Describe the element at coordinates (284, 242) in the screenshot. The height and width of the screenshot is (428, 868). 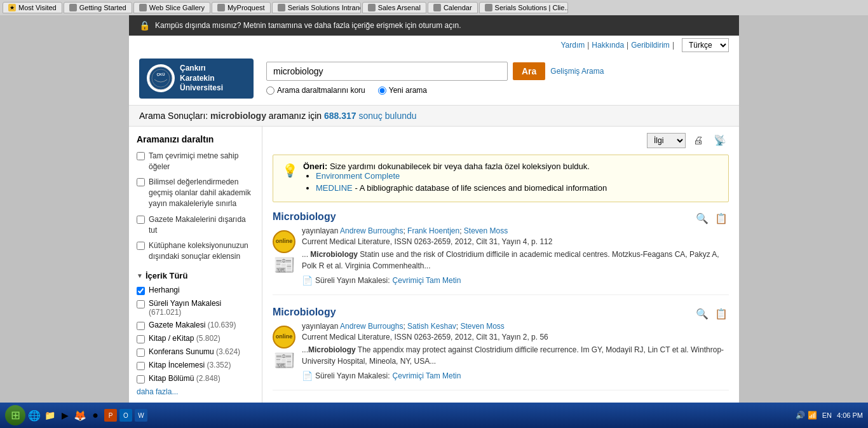
I see `online-badge-1: online` at that location.